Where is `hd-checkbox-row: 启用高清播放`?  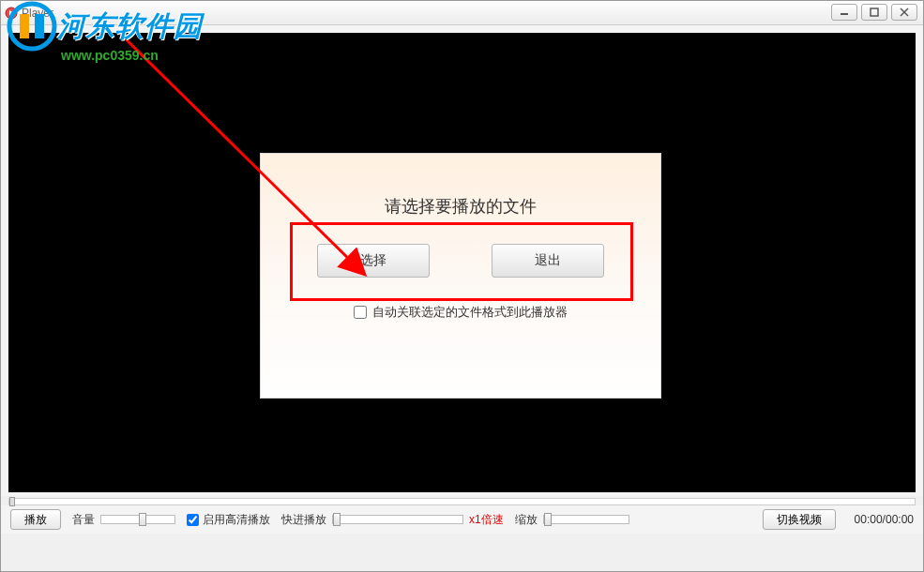
hd-checkbox-row: 启用高清播放 is located at coordinates (229, 519).